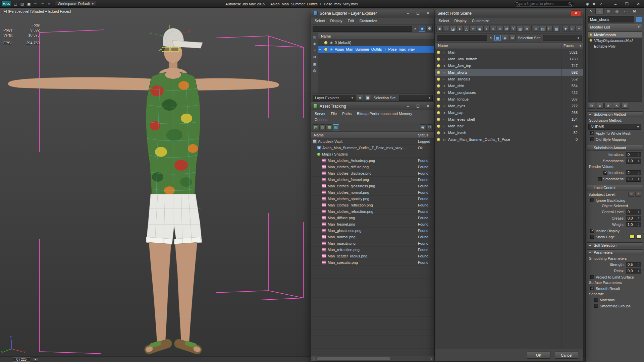  I want to click on apply-to-whole-mesh-checkbox, so click(592, 133).